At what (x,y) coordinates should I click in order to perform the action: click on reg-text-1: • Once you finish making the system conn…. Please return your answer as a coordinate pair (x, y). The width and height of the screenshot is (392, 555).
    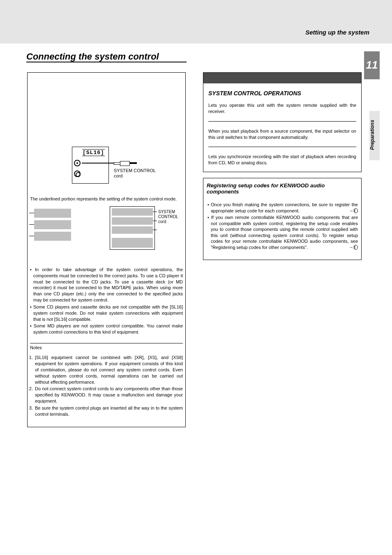
    Looking at the image, I should click on (283, 208).